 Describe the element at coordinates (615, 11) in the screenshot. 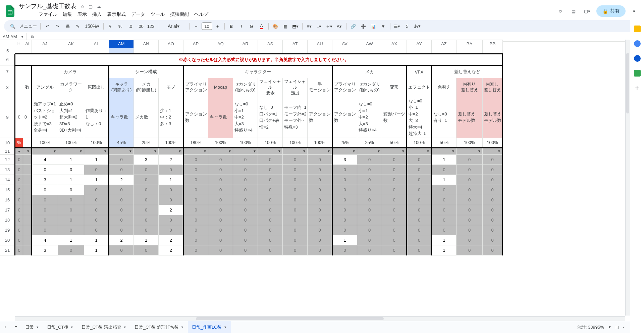

I see `share-label: 共有` at that location.